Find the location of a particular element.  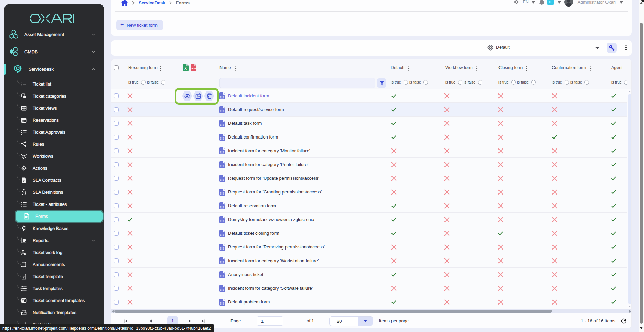

sidebar-item-cmdb: CMDB is located at coordinates (54, 52).